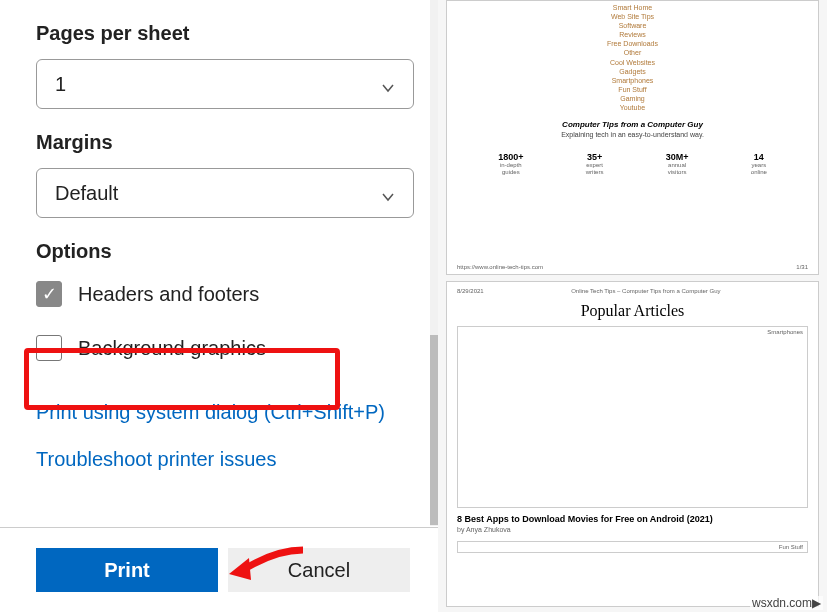 The width and height of the screenshot is (827, 612). Describe the element at coordinates (632, 267) in the screenshot. I see `preview-page-footer: https://www.online-tech-tips.com 1/31` at that location.